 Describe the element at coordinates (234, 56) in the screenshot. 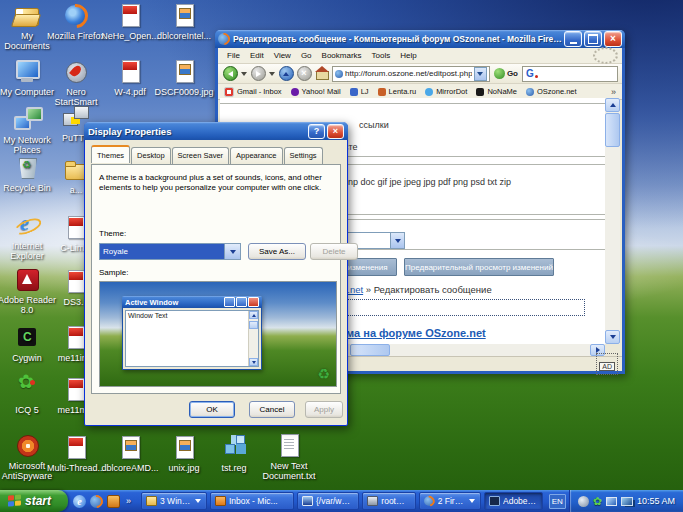

I see `menu-file: File` at that location.